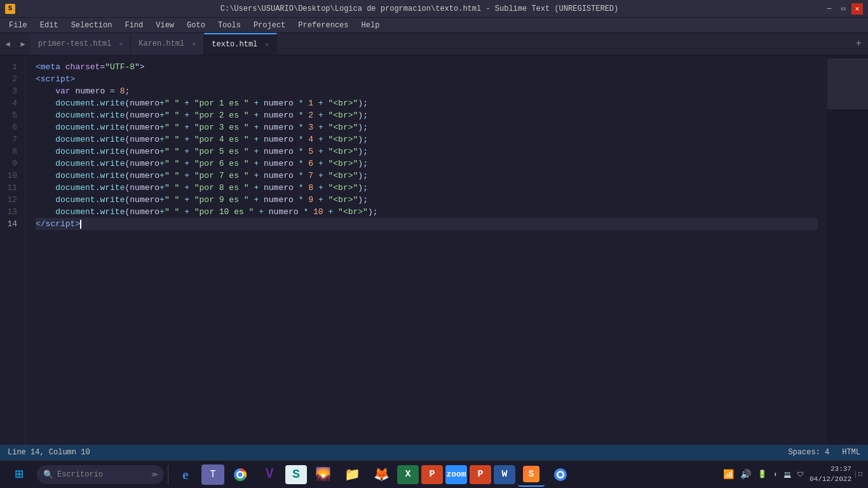  What do you see at coordinates (456, 475) in the screenshot?
I see `taskbar-zoom: zoom` at bounding box center [456, 475].